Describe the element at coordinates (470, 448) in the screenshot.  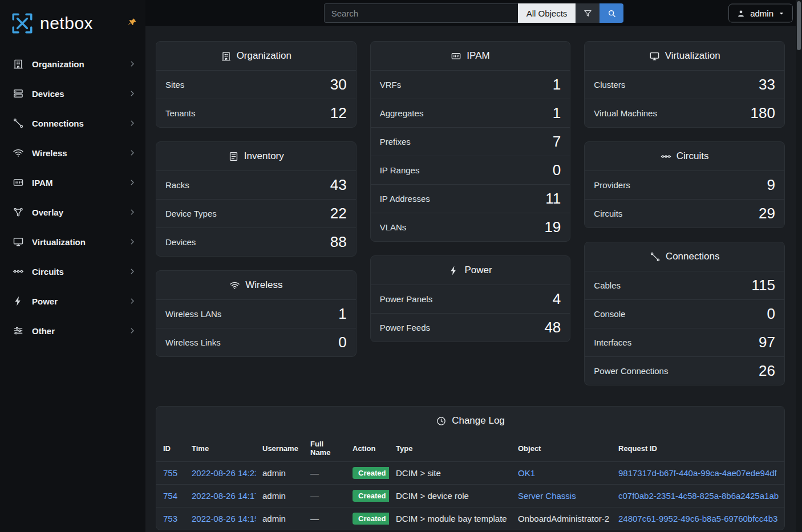
I see `changelog-header-row: ID Time Username Full Name Action Type O…` at that location.